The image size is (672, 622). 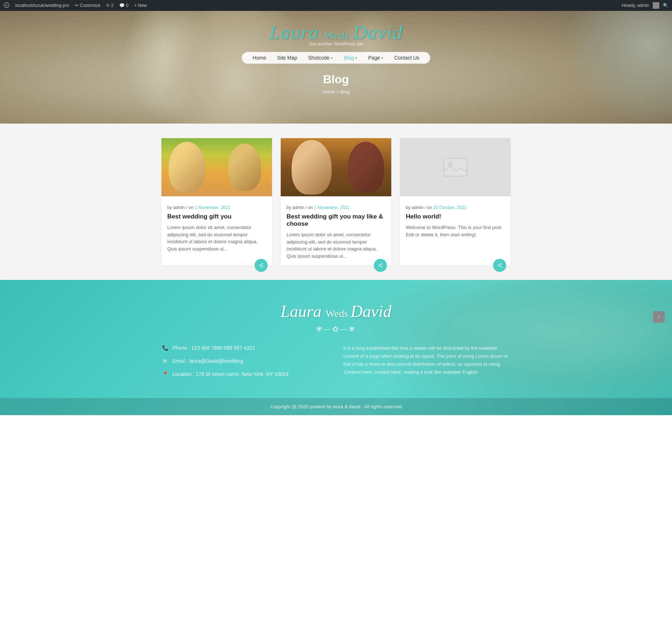 I want to click on comments-link: 💬 0, so click(x=124, y=5).